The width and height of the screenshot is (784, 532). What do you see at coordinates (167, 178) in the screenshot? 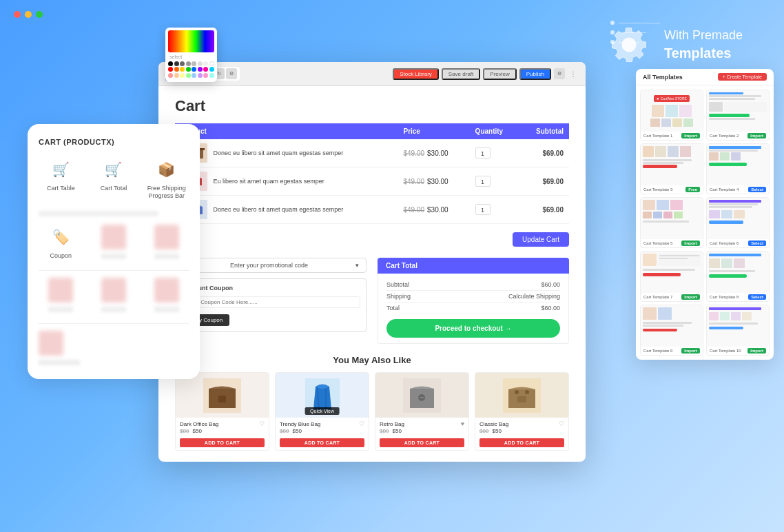
I see `widget-shipping-progress: 📦 Free Shipping Progress Bar` at bounding box center [167, 178].